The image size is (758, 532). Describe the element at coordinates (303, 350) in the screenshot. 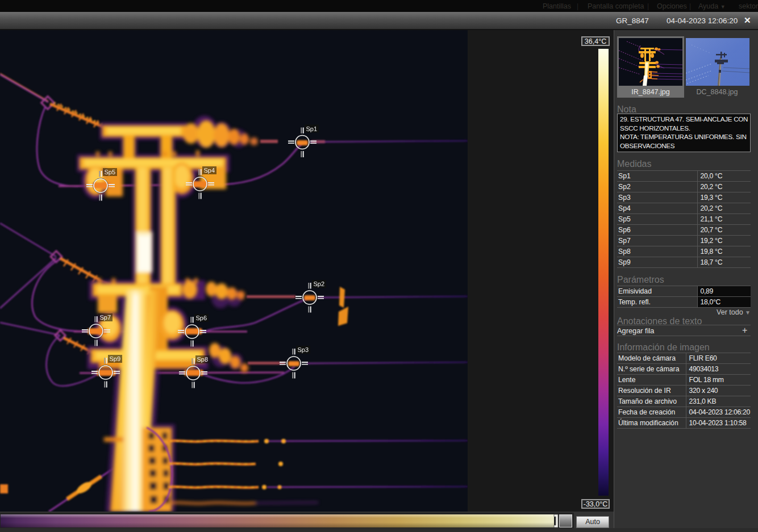

I see `svg-text: Sp3` at that location.